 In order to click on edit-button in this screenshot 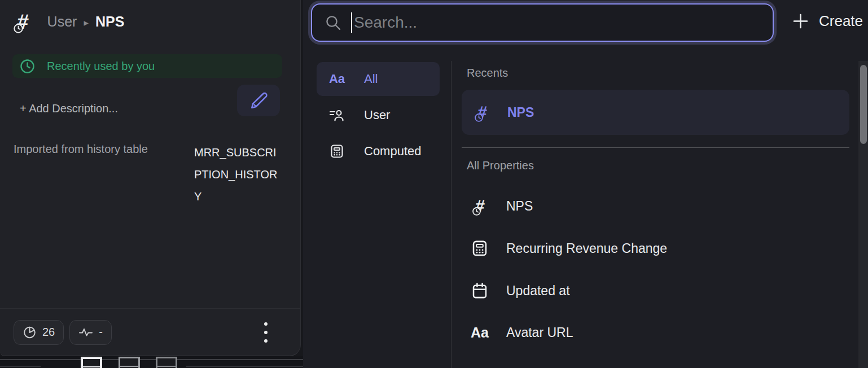, I will do `click(258, 100)`.